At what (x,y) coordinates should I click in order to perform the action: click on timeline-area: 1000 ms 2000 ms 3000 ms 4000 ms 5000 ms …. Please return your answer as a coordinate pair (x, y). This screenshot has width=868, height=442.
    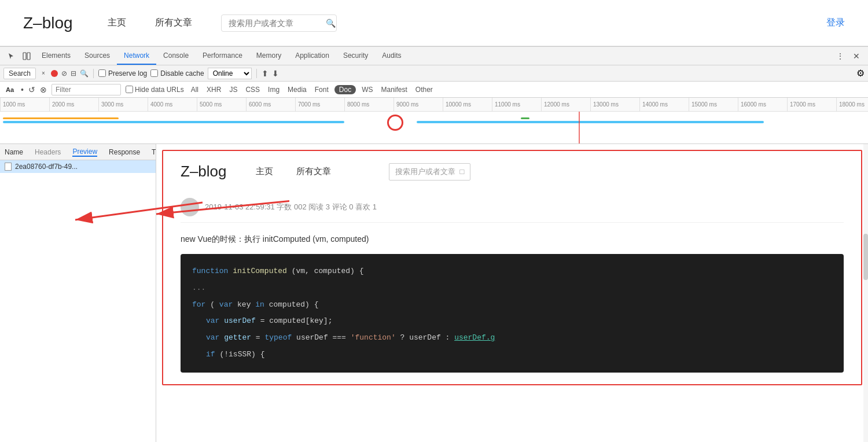
    Looking at the image, I should click on (434, 121).